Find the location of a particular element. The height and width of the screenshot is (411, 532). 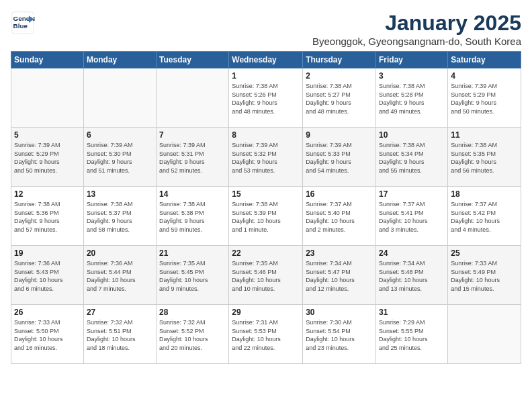

day-number: 21 is located at coordinates (192, 253).